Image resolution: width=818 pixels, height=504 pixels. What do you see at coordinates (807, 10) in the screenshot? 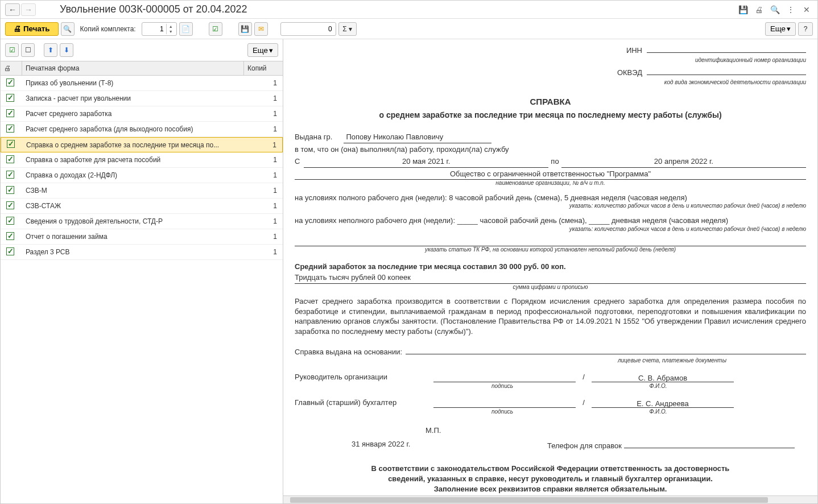
I see `close-icon: ✕` at bounding box center [807, 10].